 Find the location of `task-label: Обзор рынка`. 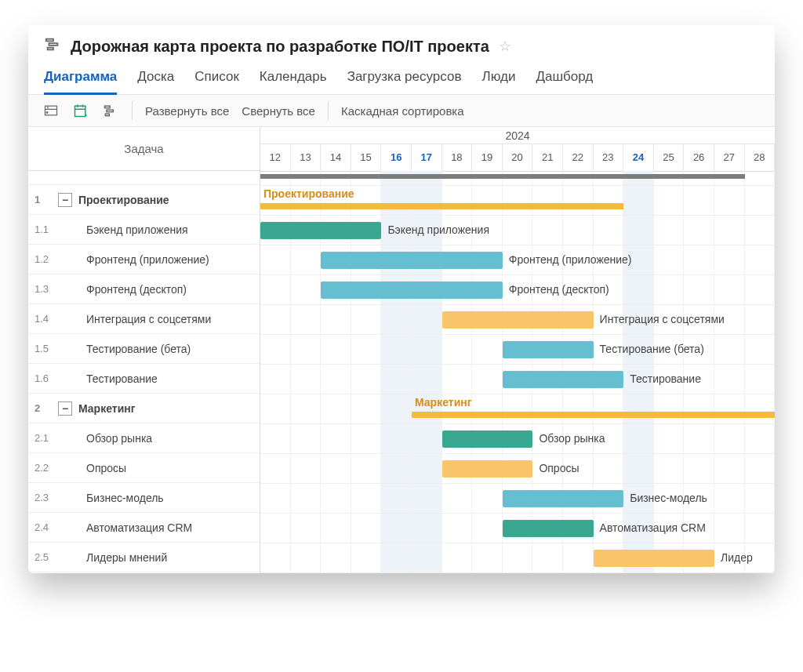

task-label: Обзор рынка is located at coordinates (119, 438).